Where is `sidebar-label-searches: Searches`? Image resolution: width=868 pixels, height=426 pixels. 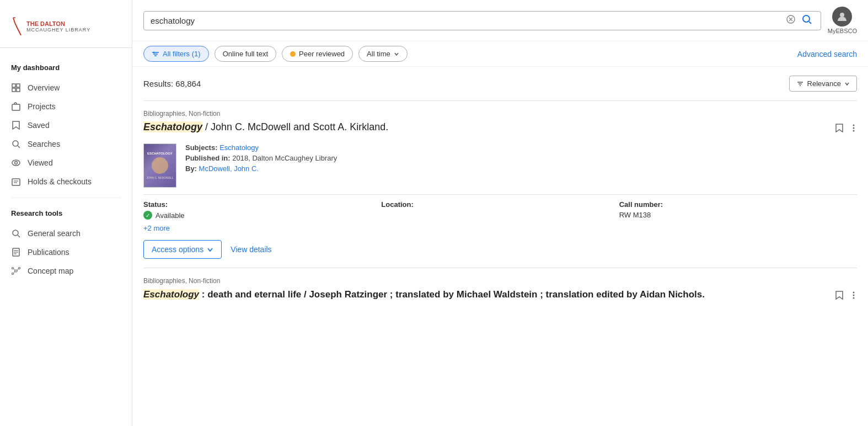
sidebar-label-searches: Searches is located at coordinates (44, 144).